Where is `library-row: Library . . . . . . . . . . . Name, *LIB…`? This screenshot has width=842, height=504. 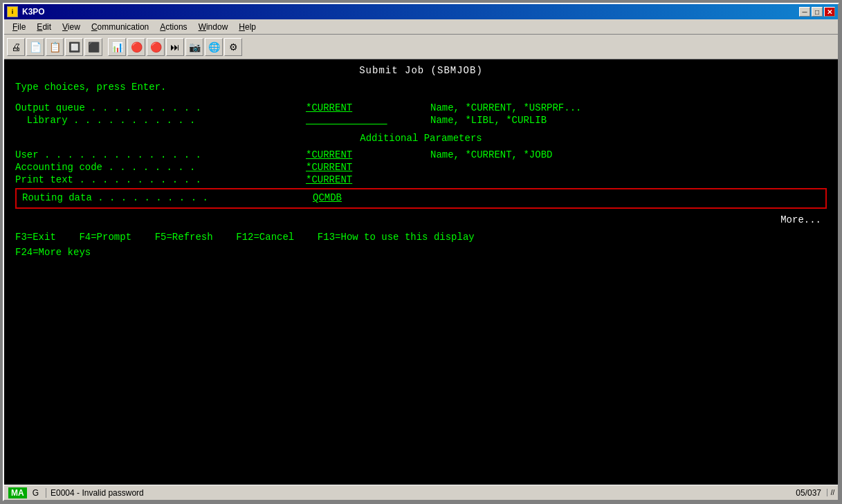
library-row: Library . . . . . . . . . . . Name, *LIB… is located at coordinates (421, 120).